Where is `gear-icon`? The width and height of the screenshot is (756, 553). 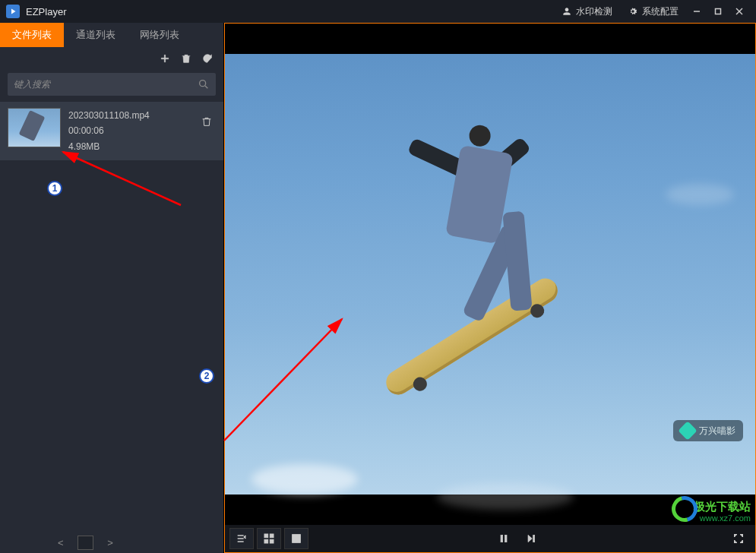 gear-icon is located at coordinates (633, 11).